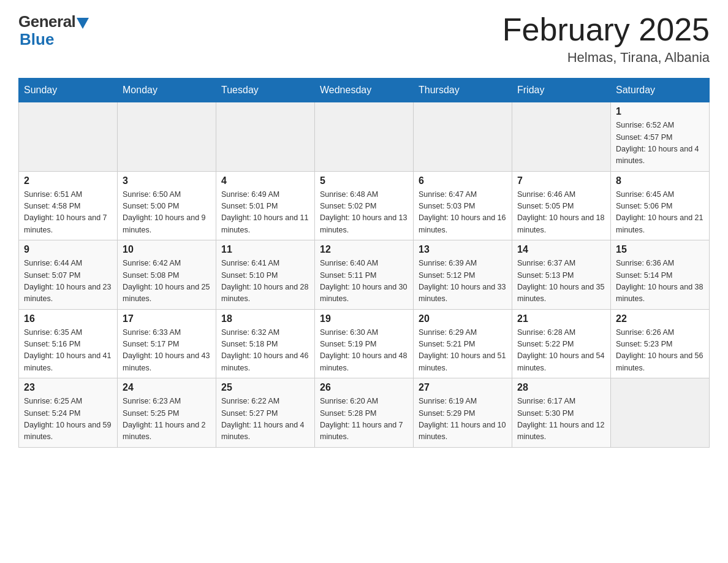 The height and width of the screenshot is (563, 728). What do you see at coordinates (364, 351) in the screenshot?
I see `day-info: Sunrise: 6:30 AMSunset: 5:19 PMDaylight:…` at bounding box center [364, 351].